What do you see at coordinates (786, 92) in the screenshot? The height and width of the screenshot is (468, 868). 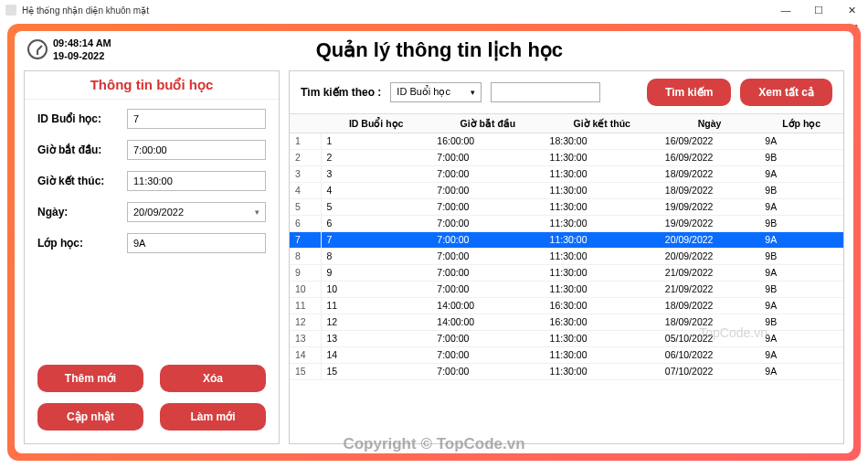 I see `view-all-button: Xem tất cả` at bounding box center [786, 92].